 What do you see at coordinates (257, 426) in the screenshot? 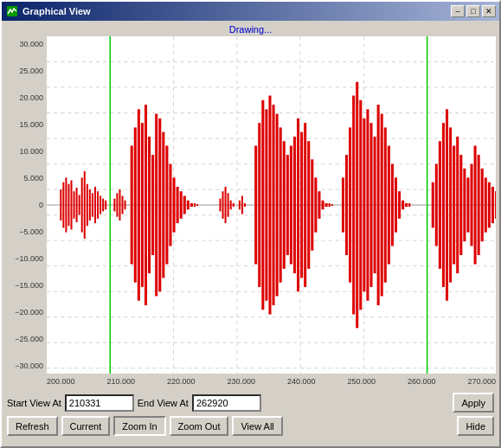
I see `view-all-button: View All` at bounding box center [257, 426].